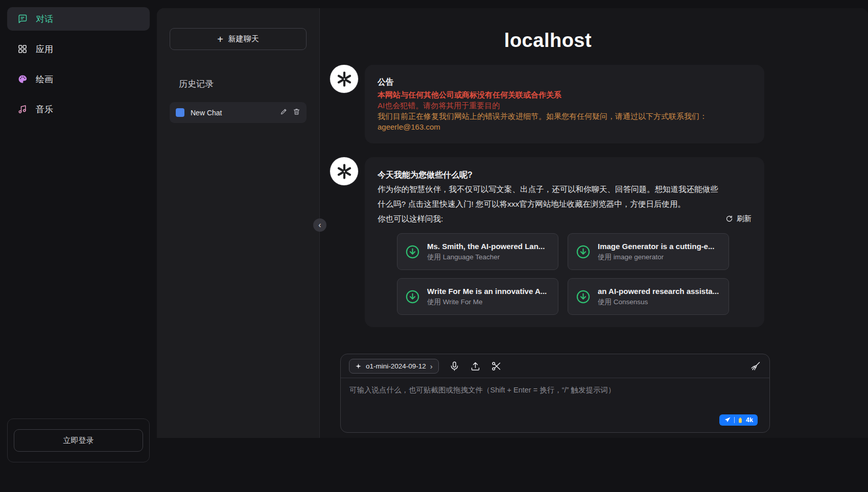 The width and height of the screenshot is (868, 492). What do you see at coordinates (749, 420) in the screenshot?
I see `token-count: 4k` at bounding box center [749, 420].